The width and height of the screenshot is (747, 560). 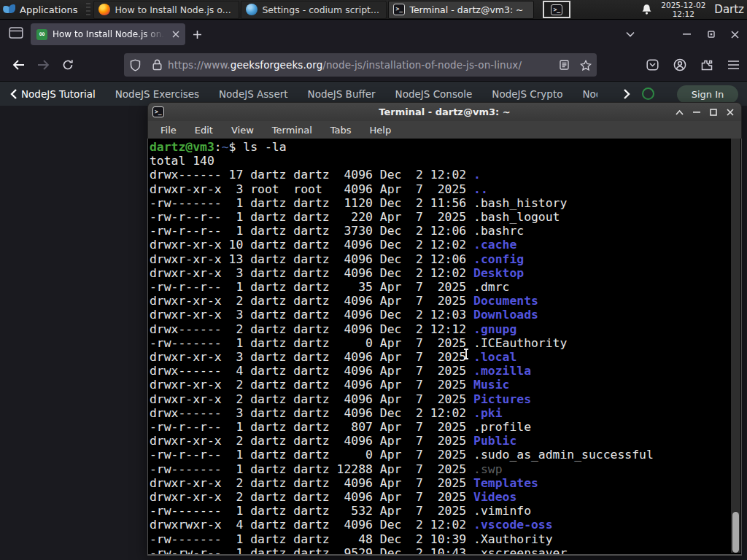 What do you see at coordinates (729, 112) in the screenshot?
I see `close-window-button` at bounding box center [729, 112].